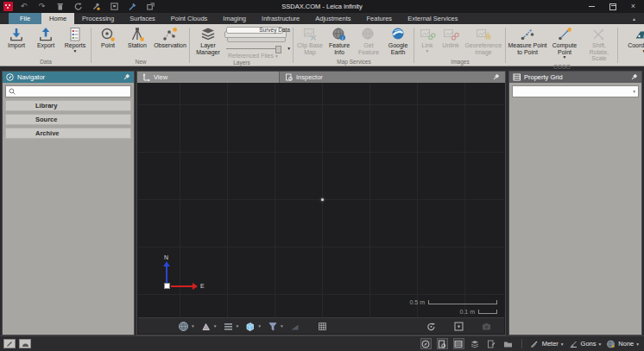 Image resolution: width=644 pixels, height=351 pixels. What do you see at coordinates (231, 326) in the screenshot?
I see `display-layers-button` at bounding box center [231, 326].